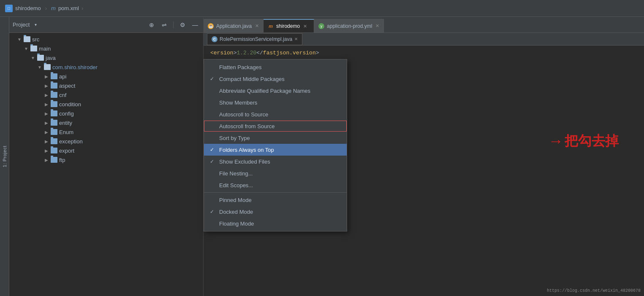  What do you see at coordinates (106, 39) in the screenshot?
I see `tree-item-src: ▼ src` at bounding box center [106, 39].